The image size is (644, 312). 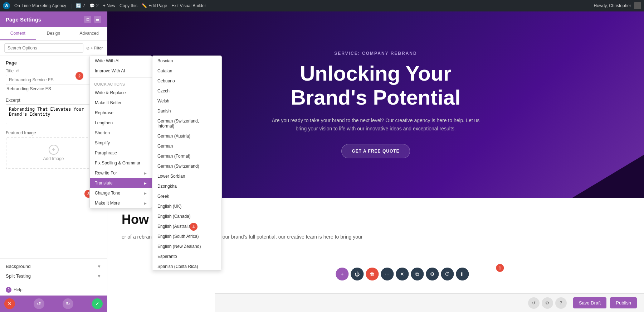 I want to click on page-settings-title: Page Settings, so click(x=24, y=19).